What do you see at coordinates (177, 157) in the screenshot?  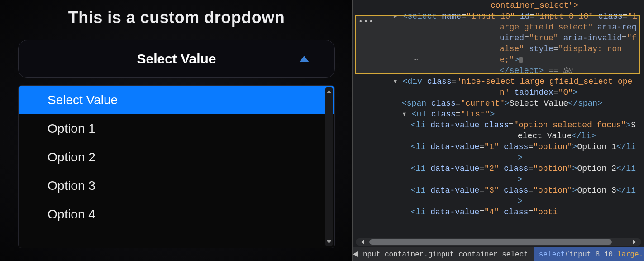 I see `dropdown-option: Option 2` at bounding box center [177, 157].